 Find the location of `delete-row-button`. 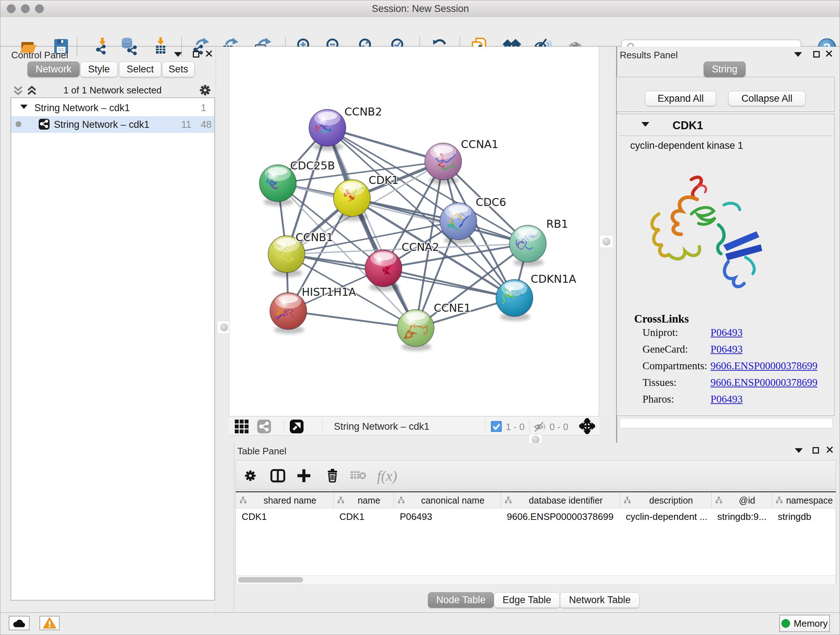

delete-row-button is located at coordinates (333, 476).